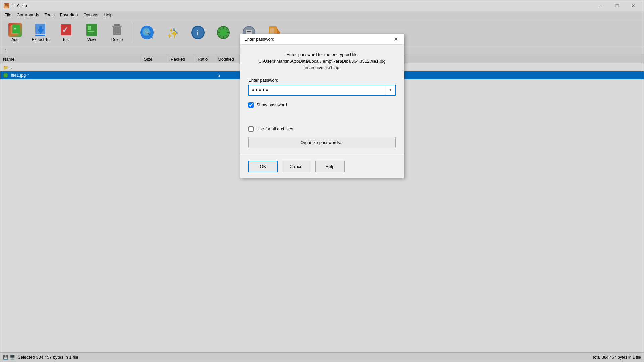  Describe the element at coordinates (322, 68) in the screenshot. I see `desc-line3: in archive file1.zip` at that location.